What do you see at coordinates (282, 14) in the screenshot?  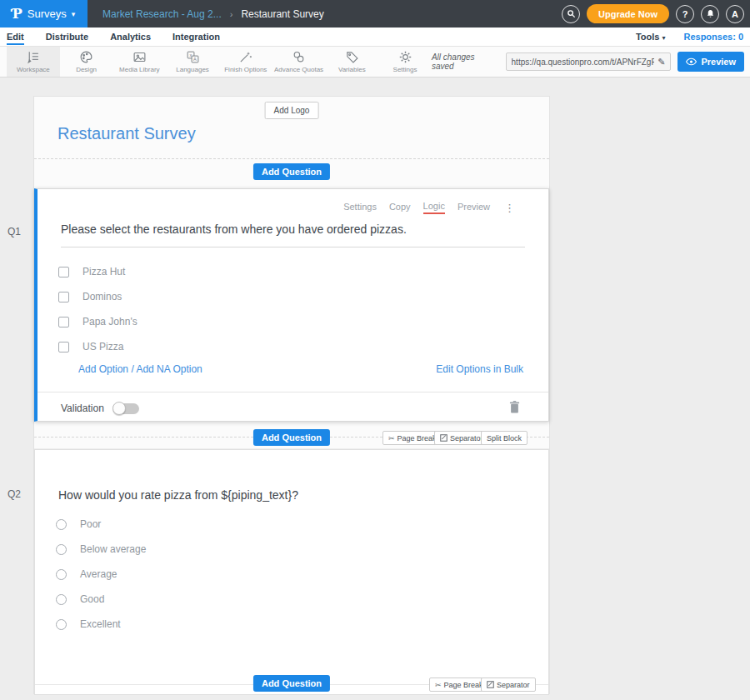 I see `breadcrumb-current: Restaurant Survey` at bounding box center [282, 14].